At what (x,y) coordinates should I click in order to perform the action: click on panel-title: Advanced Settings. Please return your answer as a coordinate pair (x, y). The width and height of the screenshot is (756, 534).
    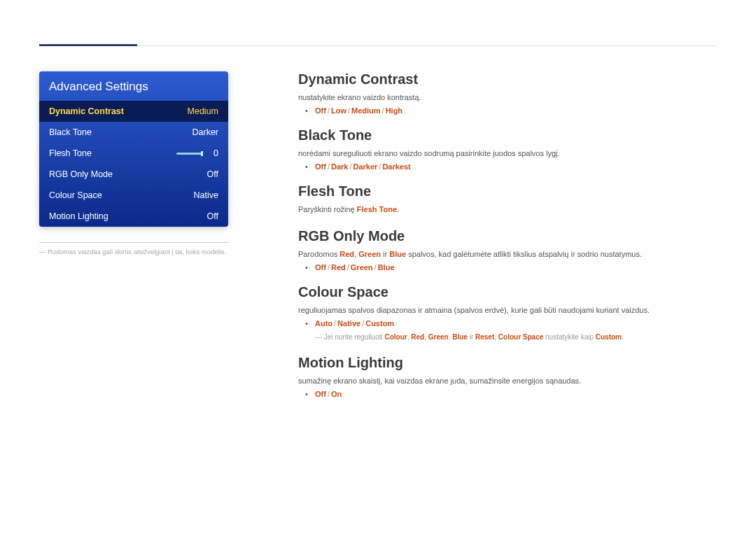
    Looking at the image, I should click on (134, 86).